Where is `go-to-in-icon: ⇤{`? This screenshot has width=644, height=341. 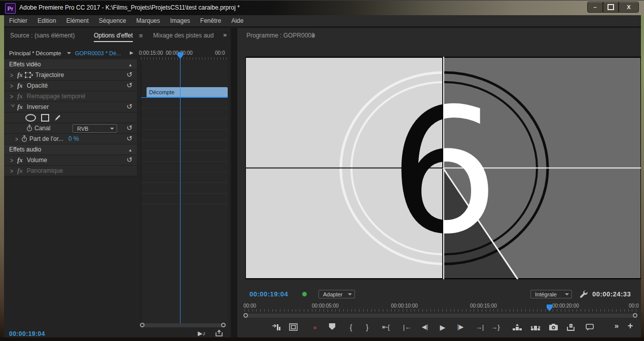 go-to-in-icon: ⇤{ is located at coordinates (385, 327).